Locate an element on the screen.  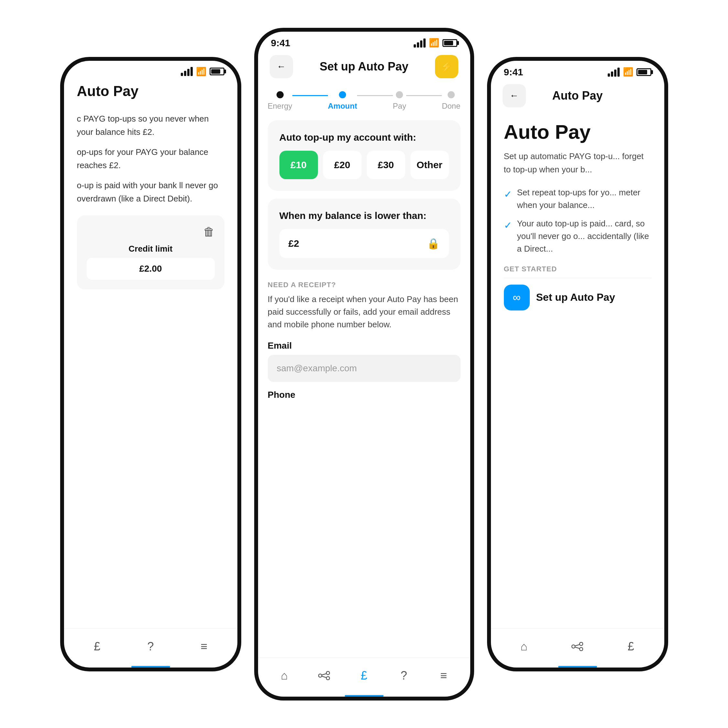
email-input: sam@example.com is located at coordinates (364, 369).